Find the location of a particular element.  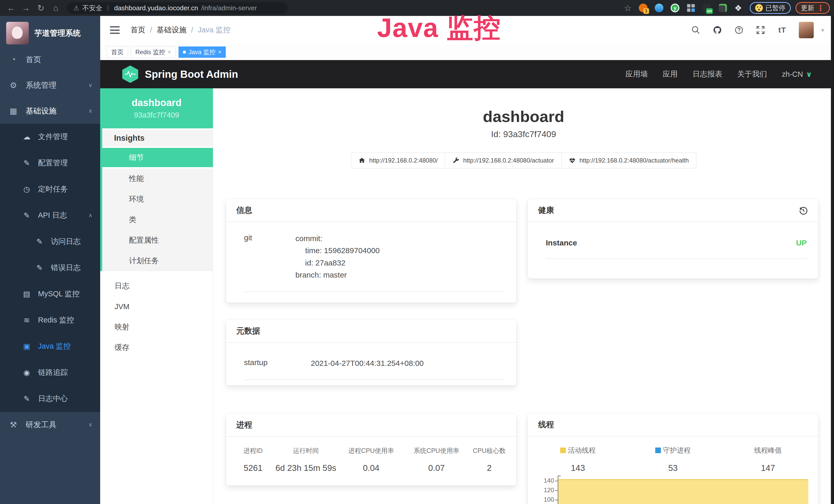

health-url-button: http://192.168.0.2:48080/actuator/health is located at coordinates (629, 160).